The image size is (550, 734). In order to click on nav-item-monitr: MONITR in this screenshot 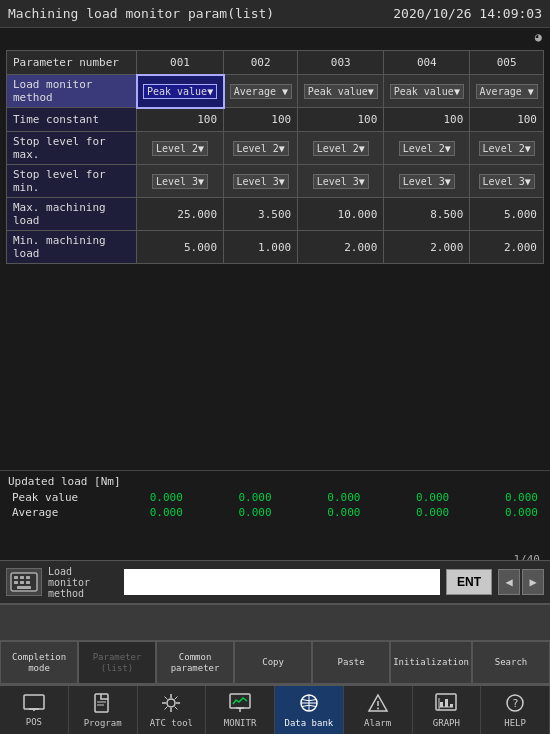, I will do `click(240, 710)`.